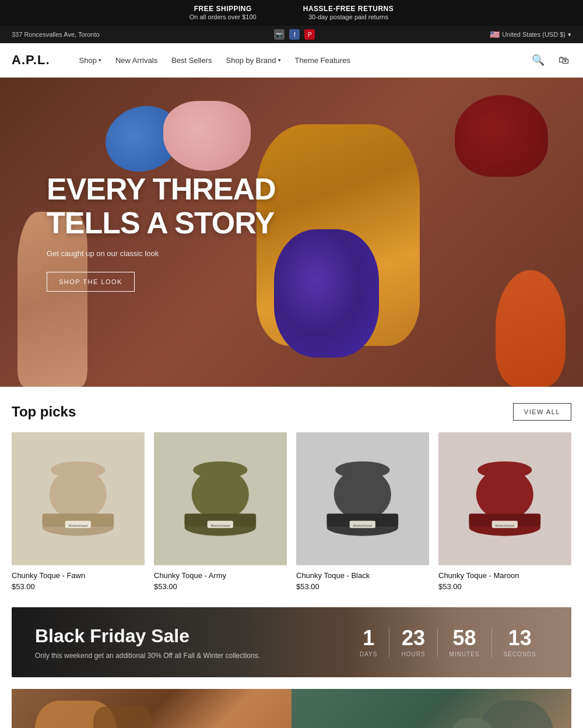 This screenshot has height=728, width=583. Describe the element at coordinates (279, 34) in the screenshot. I see `instagram-icon: 📷` at that location.